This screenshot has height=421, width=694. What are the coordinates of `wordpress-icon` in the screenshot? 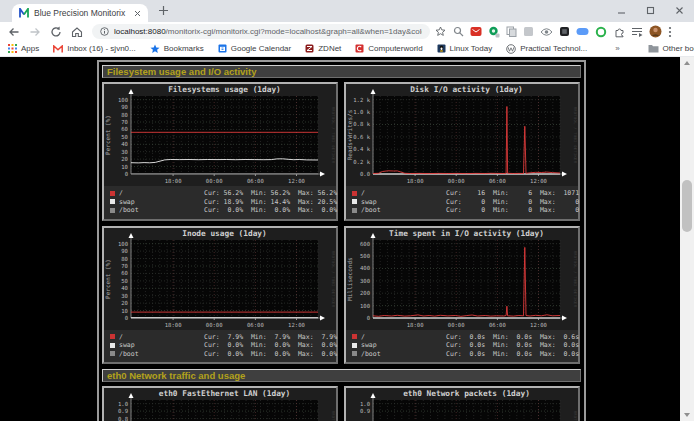 It's located at (511, 49).